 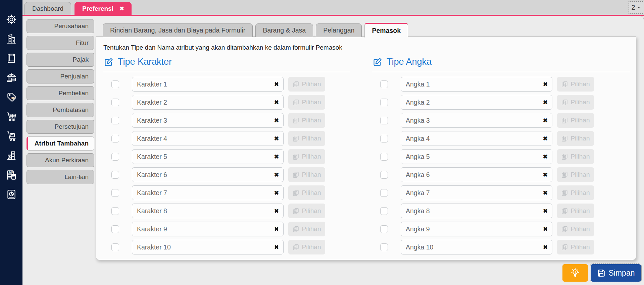 What do you see at coordinates (575, 273) in the screenshot?
I see `hint-button` at bounding box center [575, 273].